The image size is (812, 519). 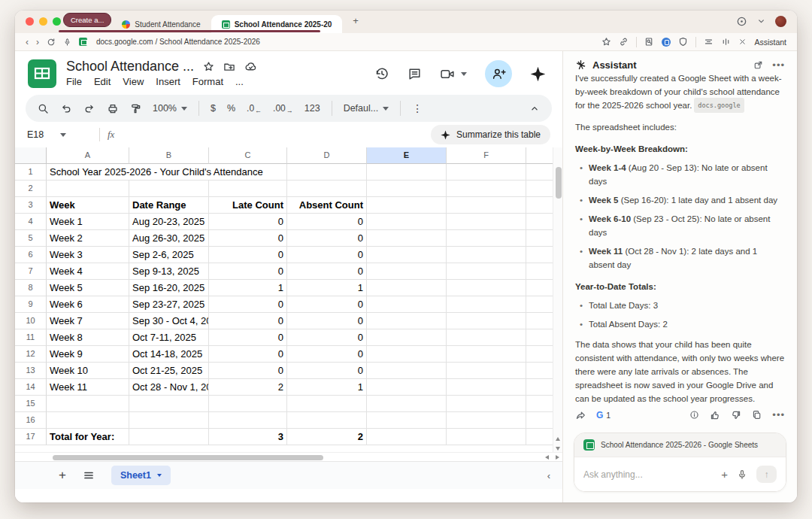 What do you see at coordinates (540, 338) in the screenshot?
I see `cell-G11` at bounding box center [540, 338].